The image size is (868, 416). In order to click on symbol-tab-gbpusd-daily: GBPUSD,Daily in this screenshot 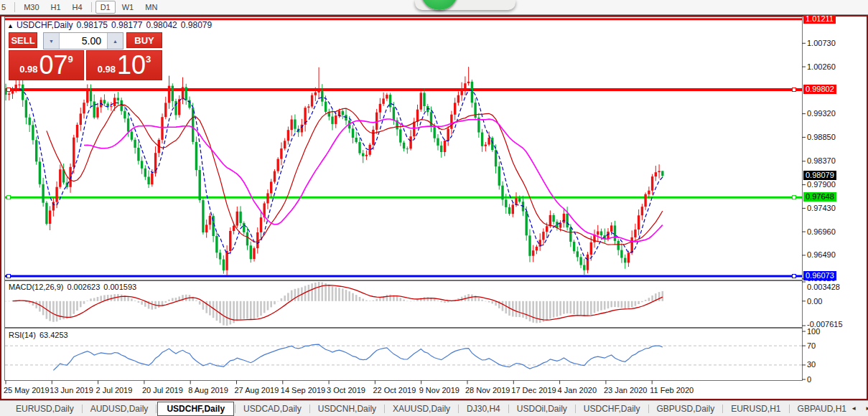, I will do `click(686, 409)`.